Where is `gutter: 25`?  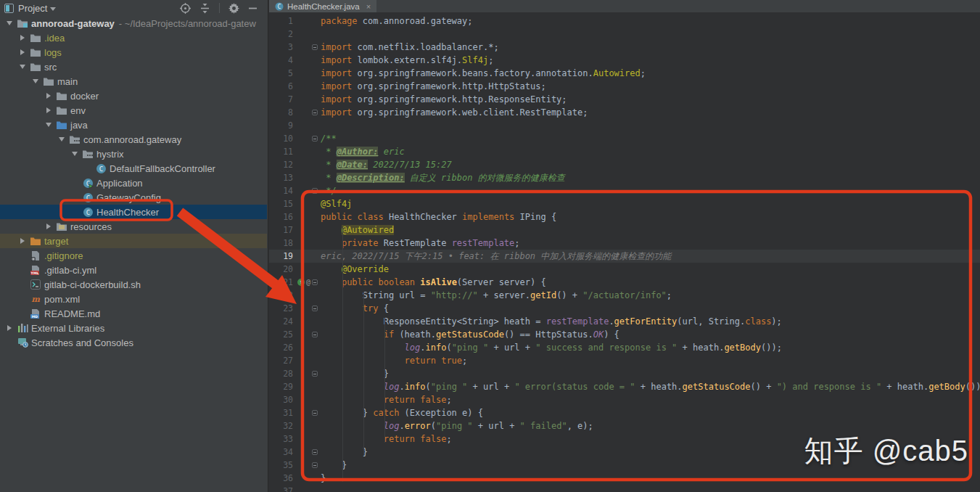 gutter: 25 is located at coordinates (295, 335).